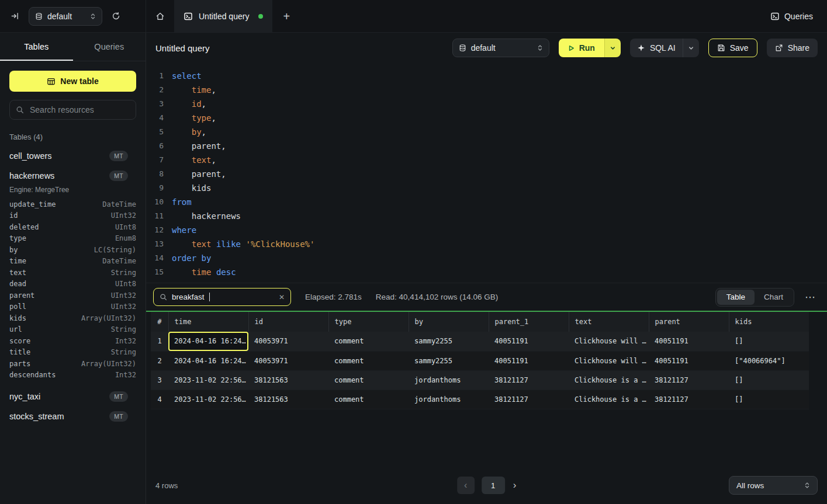 Image resolution: width=827 pixels, height=504 pixels. Describe the element at coordinates (72, 81) in the screenshot. I see `new-table-button: New table` at that location.